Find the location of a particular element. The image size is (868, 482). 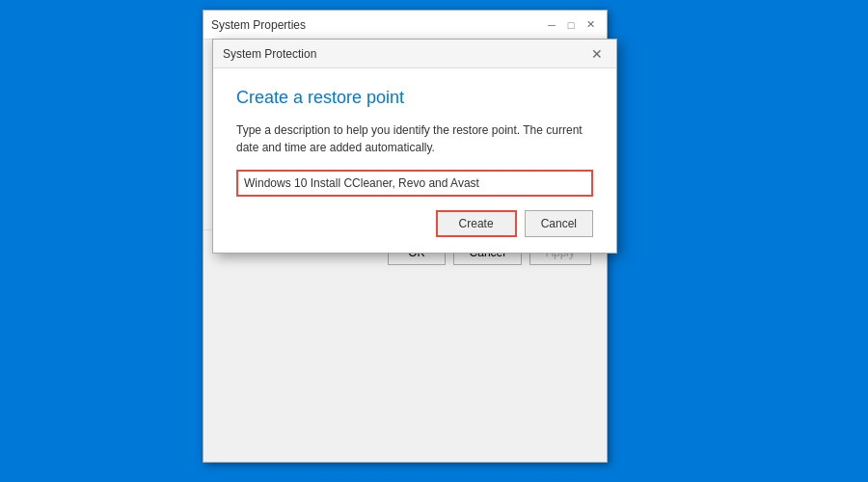

sys-properties-title: System Properties is located at coordinates (258, 25).